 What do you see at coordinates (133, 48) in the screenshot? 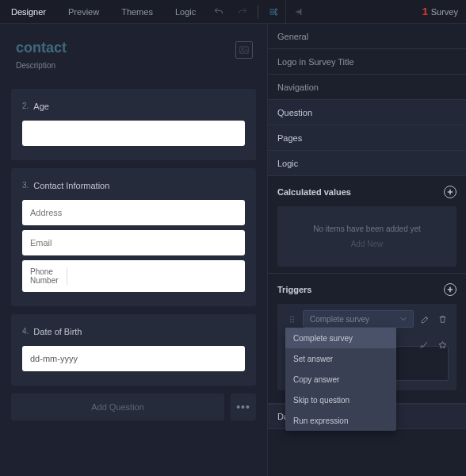
I see `survey-title: contact` at bounding box center [133, 48].